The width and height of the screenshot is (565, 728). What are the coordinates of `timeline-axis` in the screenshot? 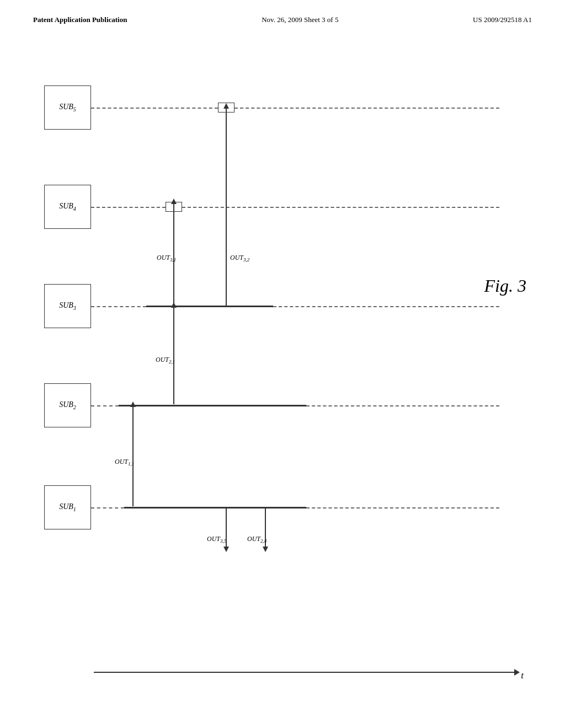 It's located at (305, 672).